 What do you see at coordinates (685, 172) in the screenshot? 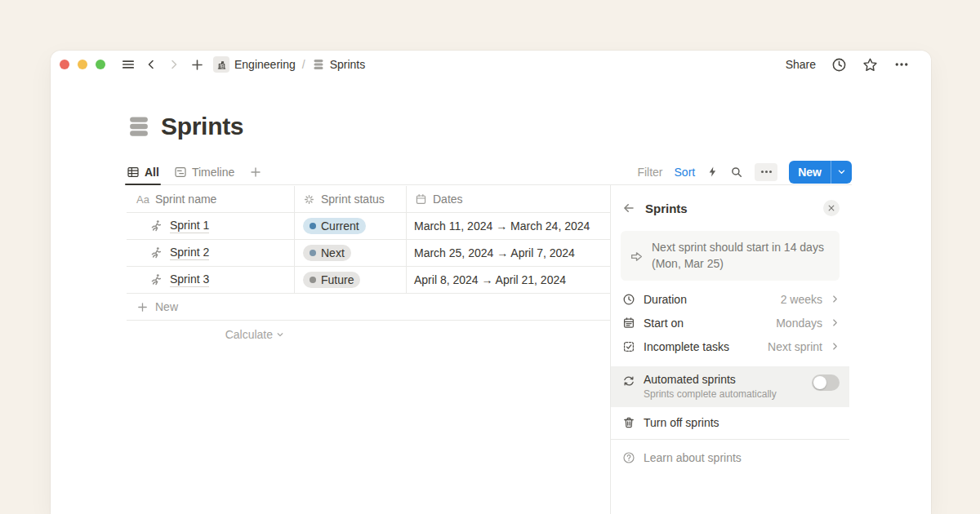
I see `sort-button: Sort` at bounding box center [685, 172].